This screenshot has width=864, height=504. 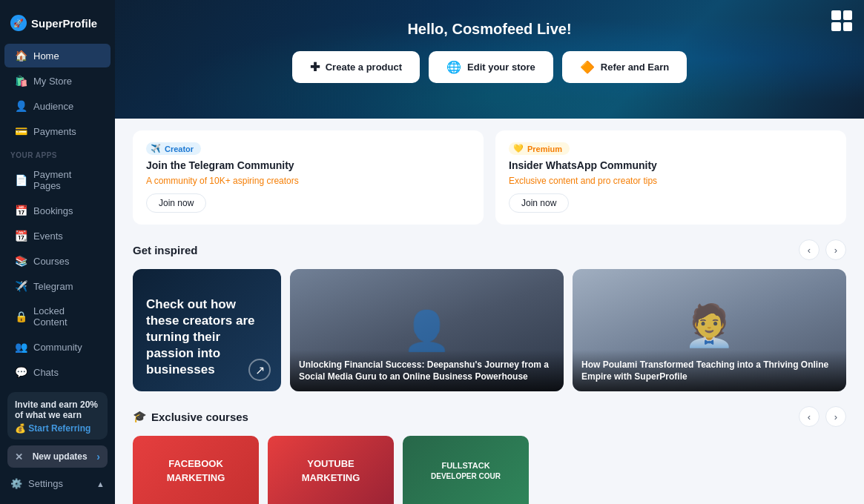 I want to click on community-icon: 👥, so click(x=21, y=347).